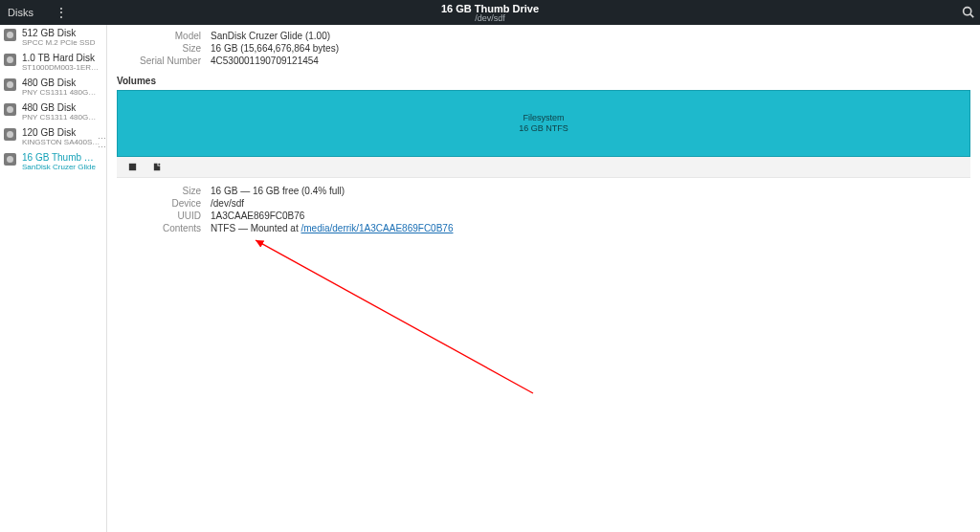  What do you see at coordinates (278, 191) in the screenshot?
I see `value-psize: 16 GB — 16 GB free (0.4% full)` at bounding box center [278, 191].